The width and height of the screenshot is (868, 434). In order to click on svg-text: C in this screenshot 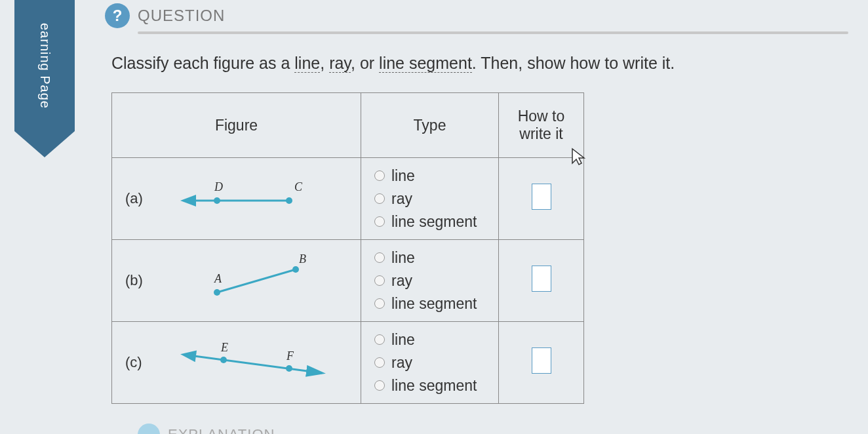, I will do `click(299, 187)`.